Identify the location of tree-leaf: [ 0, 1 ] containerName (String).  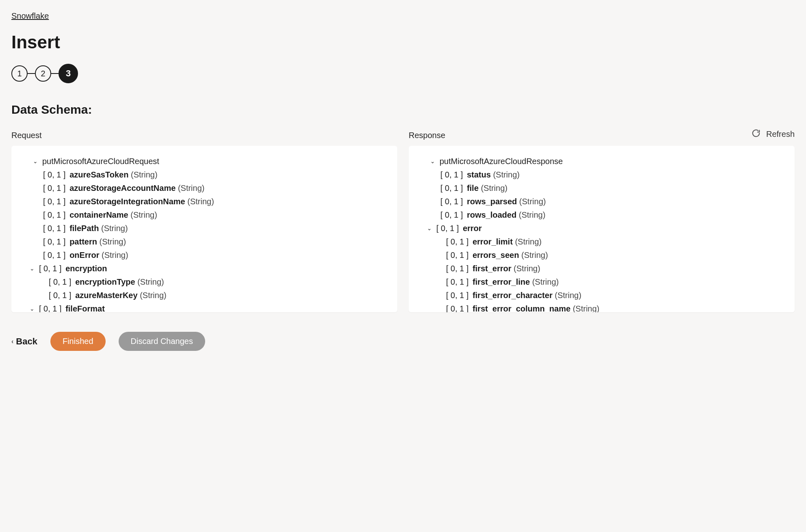
(214, 215).